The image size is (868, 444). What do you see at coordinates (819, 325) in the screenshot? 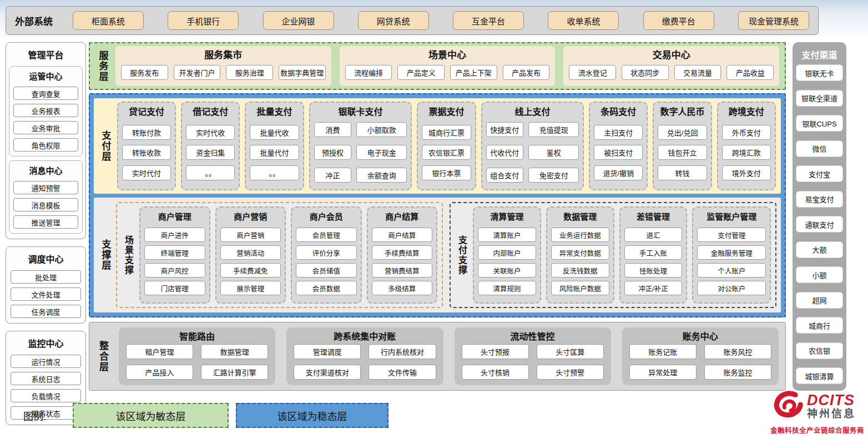
I see `payment-channel-button: 城商行` at bounding box center [819, 325].